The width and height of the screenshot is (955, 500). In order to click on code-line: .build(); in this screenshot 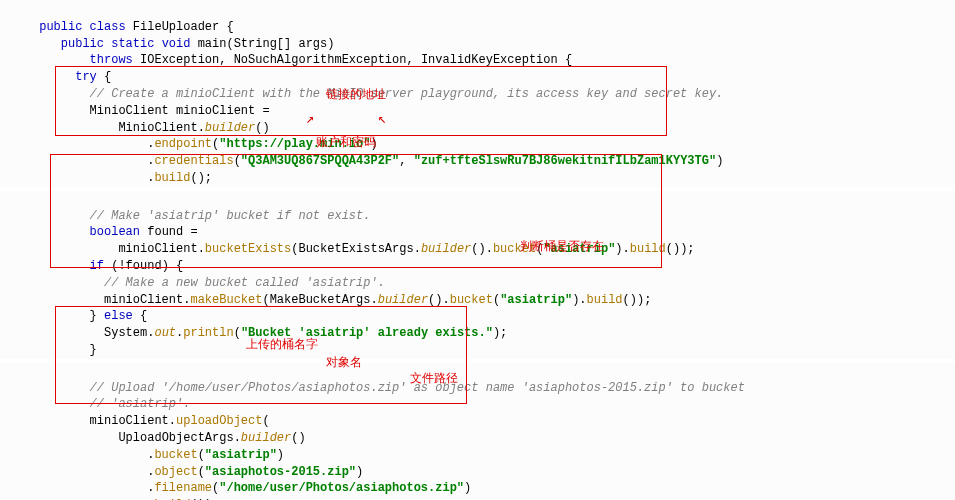, I will do `click(122, 178)`.